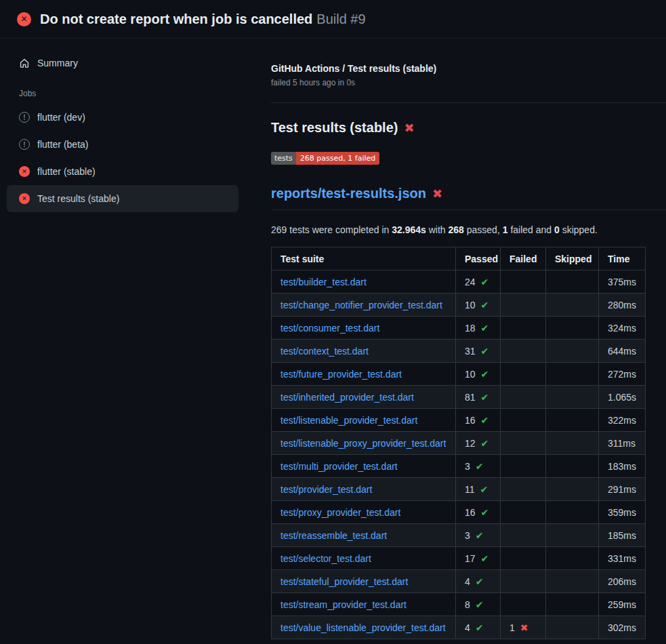 The image size is (666, 644). What do you see at coordinates (335, 127) in the screenshot?
I see `section-title-text: Test results (stable)` at bounding box center [335, 127].